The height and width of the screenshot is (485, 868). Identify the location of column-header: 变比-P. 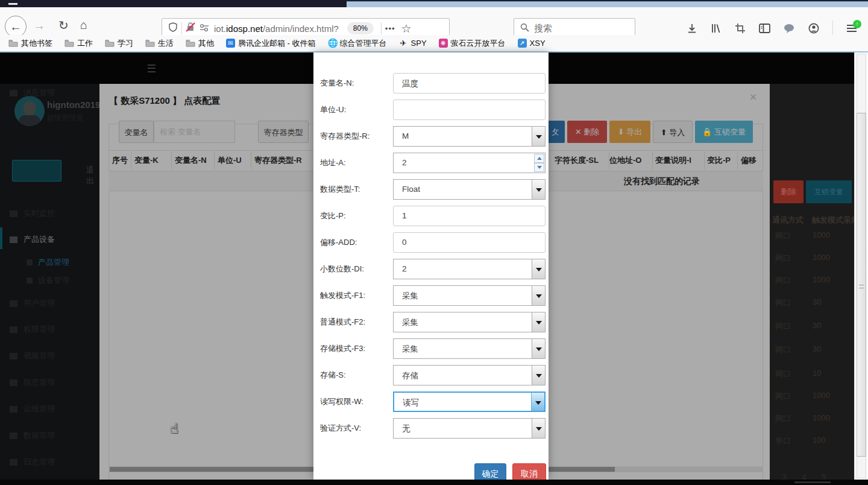
(719, 160).